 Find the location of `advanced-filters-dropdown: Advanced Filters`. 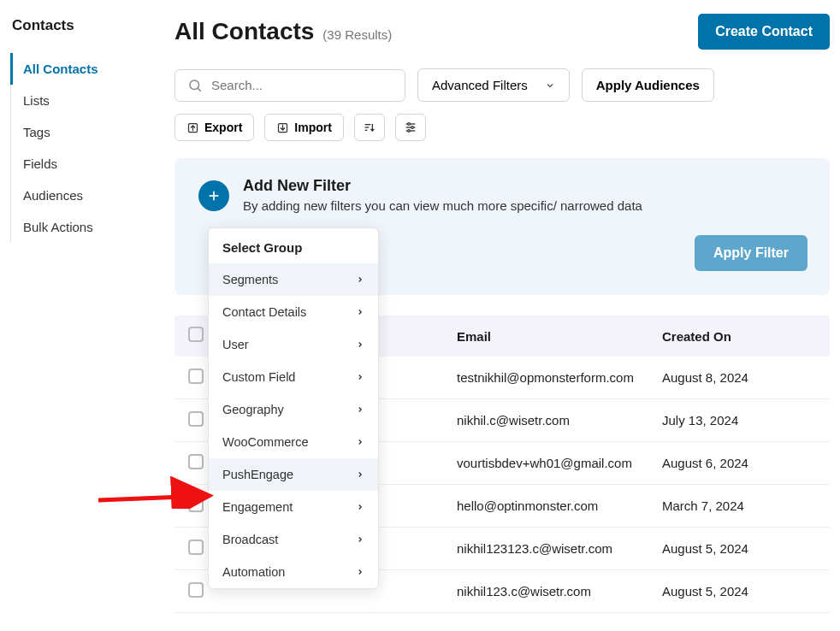

advanced-filters-dropdown: Advanced Filters is located at coordinates (494, 86).